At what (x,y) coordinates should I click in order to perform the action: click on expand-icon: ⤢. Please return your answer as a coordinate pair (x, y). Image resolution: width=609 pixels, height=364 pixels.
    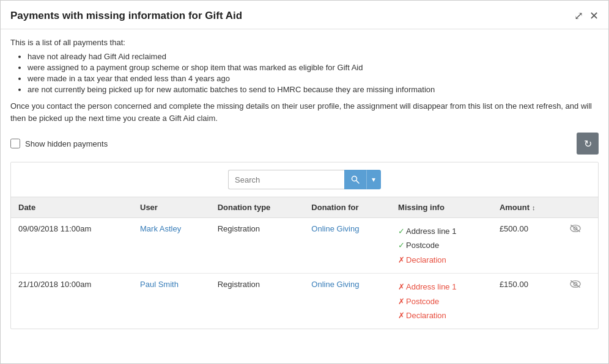
    Looking at the image, I should click on (578, 16).